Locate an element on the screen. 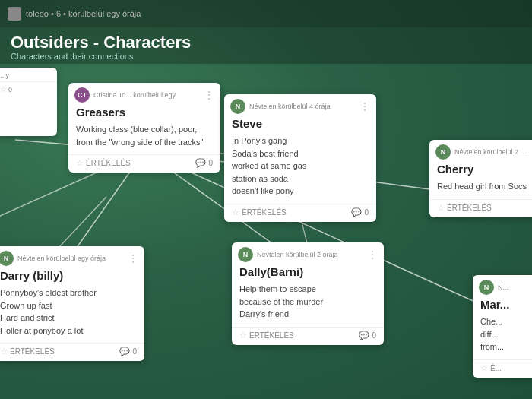  star-icon: ☆ is located at coordinates (80, 163).